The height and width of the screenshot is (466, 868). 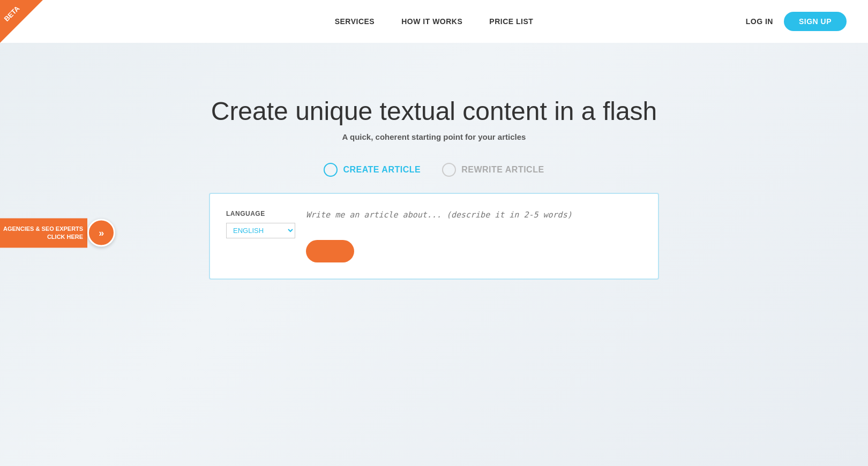 I want to click on create-article-radio, so click(x=331, y=170).